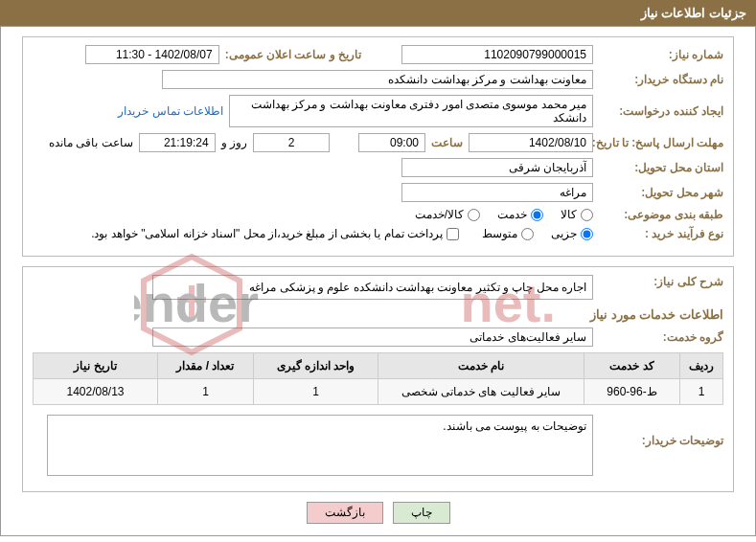  Describe the element at coordinates (206, 393) in the screenshot. I see `cell-qty: 1` at that location.